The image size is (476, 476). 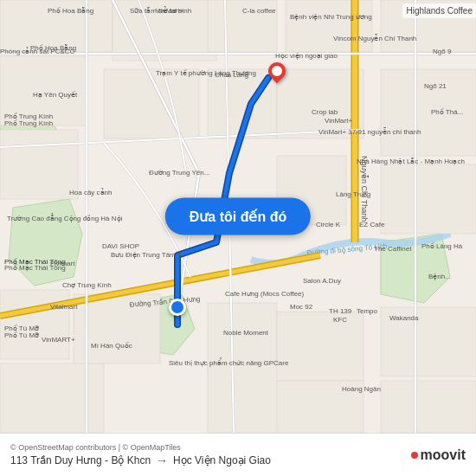 What do you see at coordinates (182, 74) in the screenshot?
I see `poi-tram-yte: Trạm Y tế phường Láng Thượng` at bounding box center [182, 74].